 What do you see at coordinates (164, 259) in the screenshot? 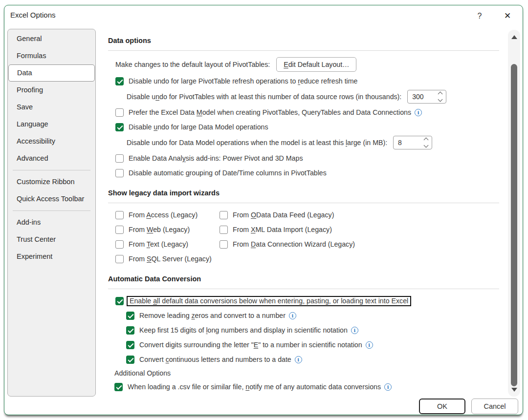
I see `from-sql-row: From SQL Server (Legacy)` at bounding box center [164, 259].